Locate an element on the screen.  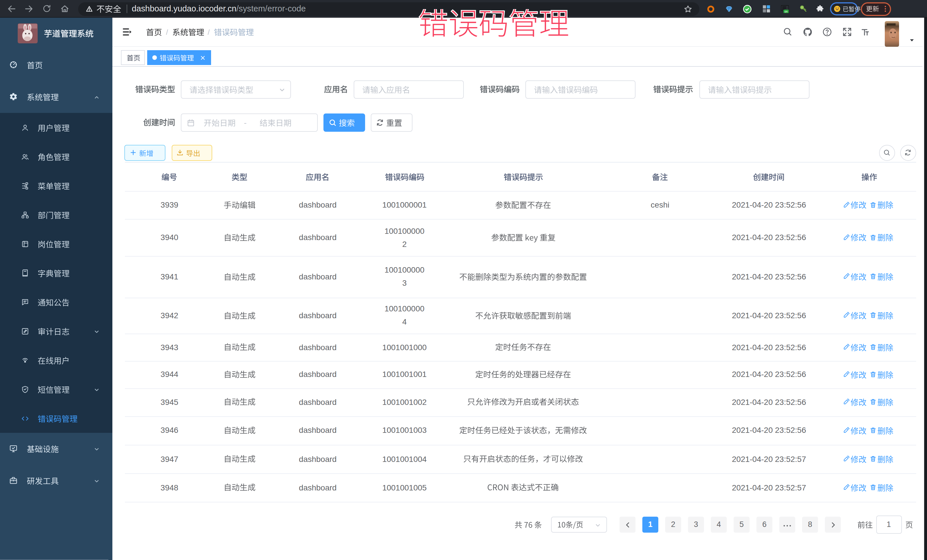
svg-text: on is located at coordinates (786, 12).